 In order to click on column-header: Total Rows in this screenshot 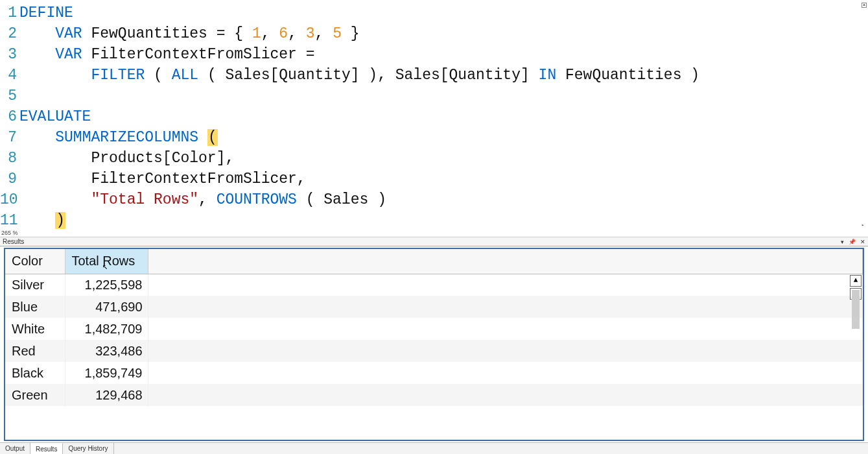, I will do `click(106, 261)`.